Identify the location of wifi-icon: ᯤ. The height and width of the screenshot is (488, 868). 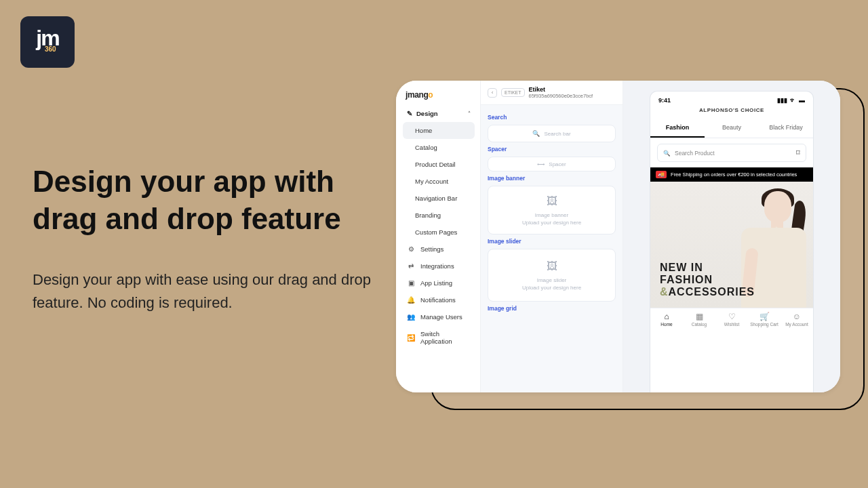
(793, 100).